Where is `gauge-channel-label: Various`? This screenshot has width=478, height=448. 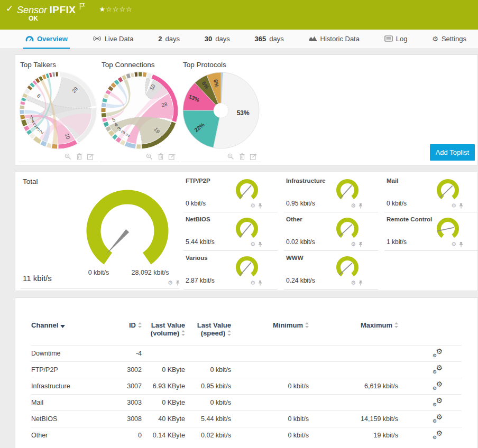 gauge-channel-label: Various is located at coordinates (197, 258).